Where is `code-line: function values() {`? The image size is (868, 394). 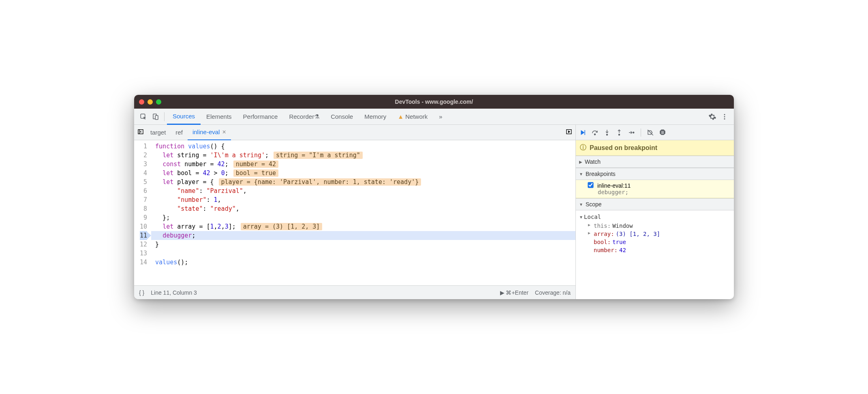
code-line: function values() { is located at coordinates (363, 146).